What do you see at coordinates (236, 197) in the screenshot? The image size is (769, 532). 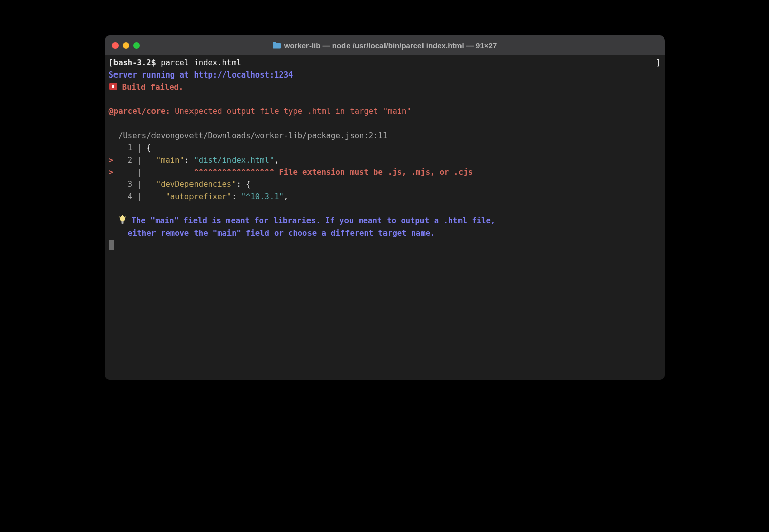 I see `code-line-4-colon: :` at bounding box center [236, 197].